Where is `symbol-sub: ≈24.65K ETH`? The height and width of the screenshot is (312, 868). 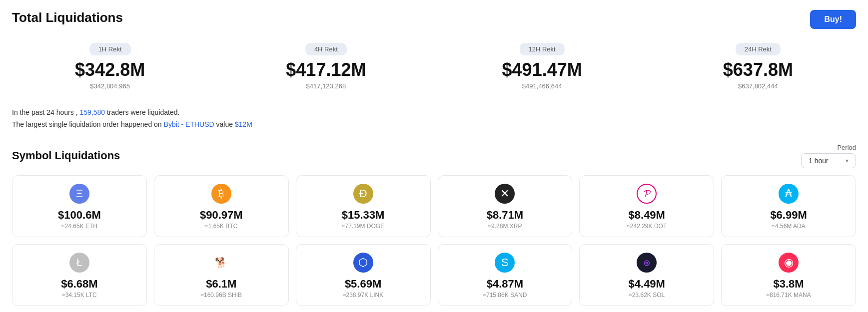 symbol-sub: ≈24.65K ETH is located at coordinates (79, 226).